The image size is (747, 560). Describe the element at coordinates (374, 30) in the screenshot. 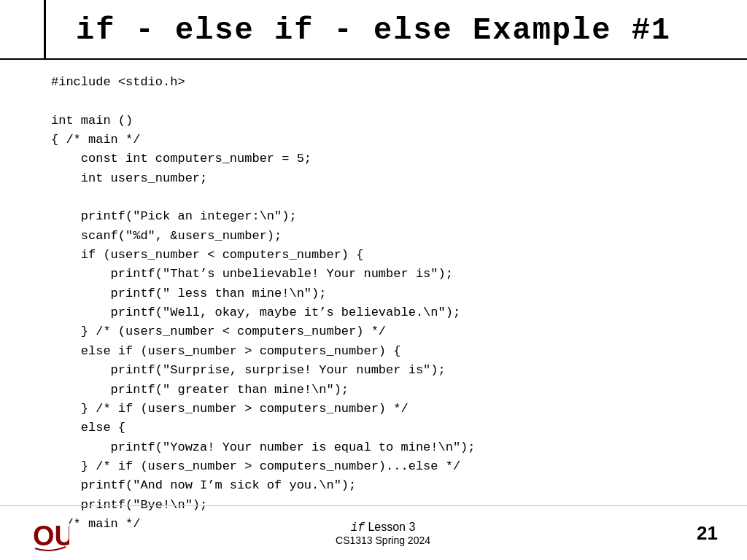

I see `slide-header: if - else if - else Example #1` at that location.